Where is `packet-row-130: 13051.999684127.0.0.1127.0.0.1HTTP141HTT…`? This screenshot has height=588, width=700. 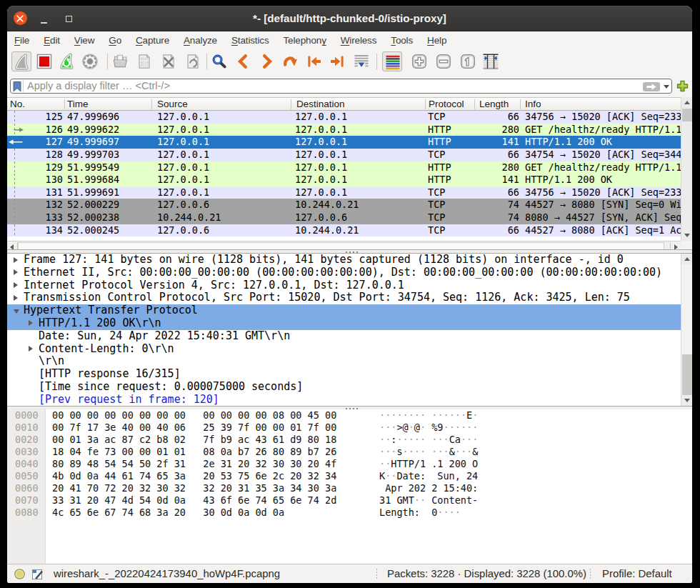 packet-row-130: 13051.999684127.0.0.1127.0.0.1HTTP141HTT… is located at coordinates (344, 180).